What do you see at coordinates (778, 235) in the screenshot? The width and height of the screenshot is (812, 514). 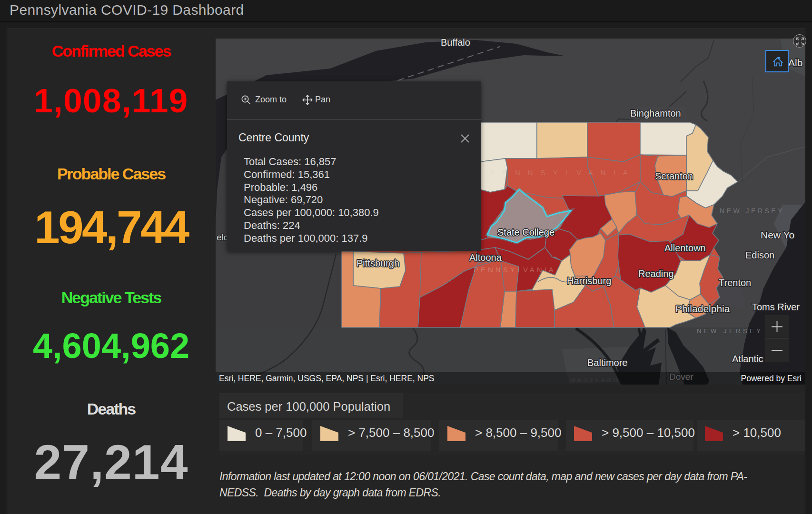 I see `svg-text: New Yo` at bounding box center [778, 235].